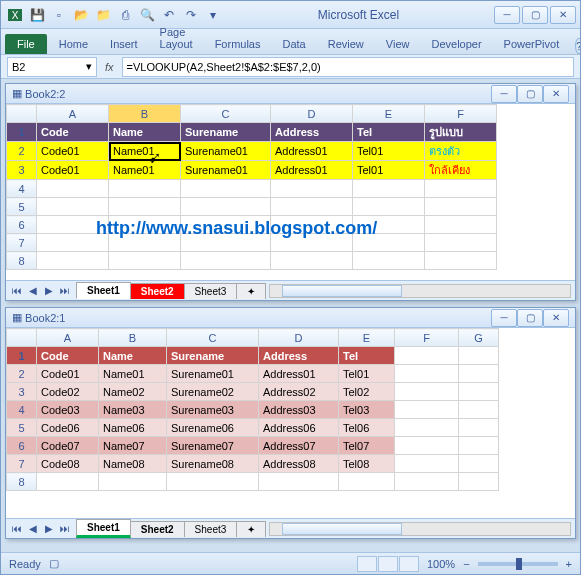 The width and height of the screenshot is (581, 575). What do you see at coordinates (388, 564) in the screenshot?
I see `view-layout-icon` at bounding box center [388, 564].